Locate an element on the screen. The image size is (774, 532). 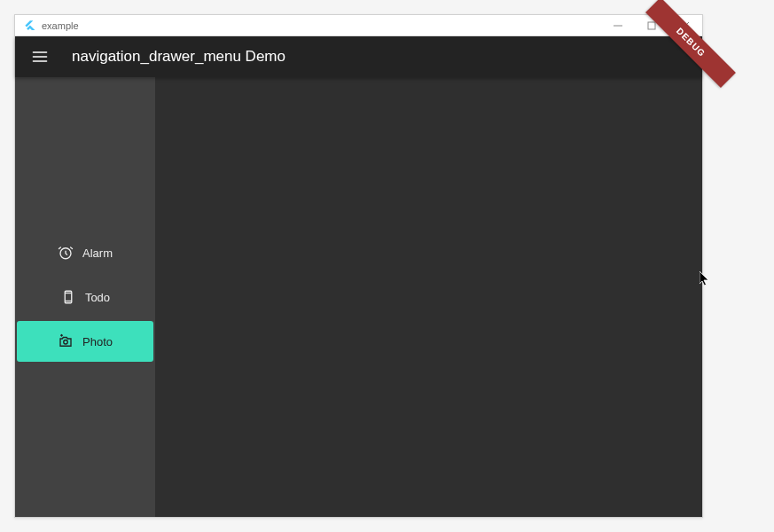
hamburger-icon is located at coordinates (40, 57).